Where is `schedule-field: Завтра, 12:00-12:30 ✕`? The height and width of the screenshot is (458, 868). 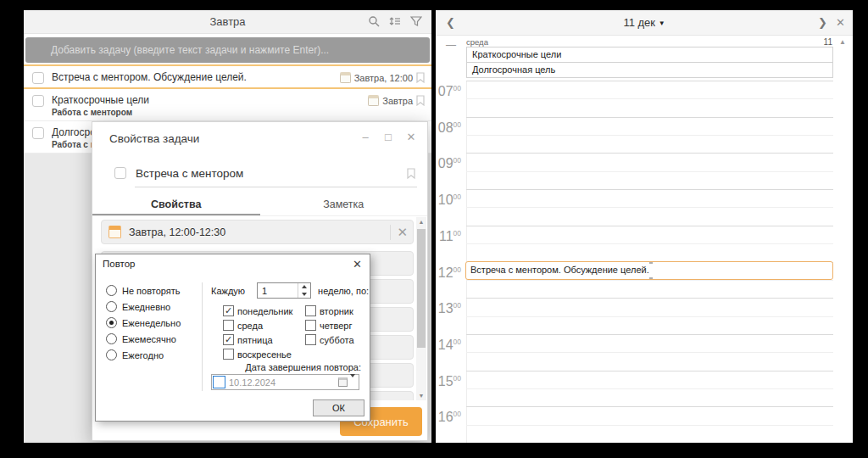 schedule-field: Завтра, 12:00-12:30 ✕ is located at coordinates (258, 232).